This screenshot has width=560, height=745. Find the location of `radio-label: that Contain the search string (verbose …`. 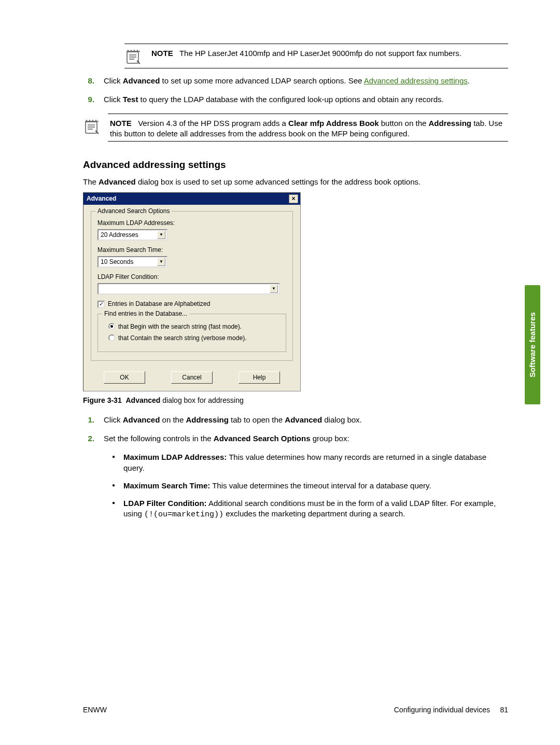

radio-label: that Contain the search string (verbose … is located at coordinates (183, 338).